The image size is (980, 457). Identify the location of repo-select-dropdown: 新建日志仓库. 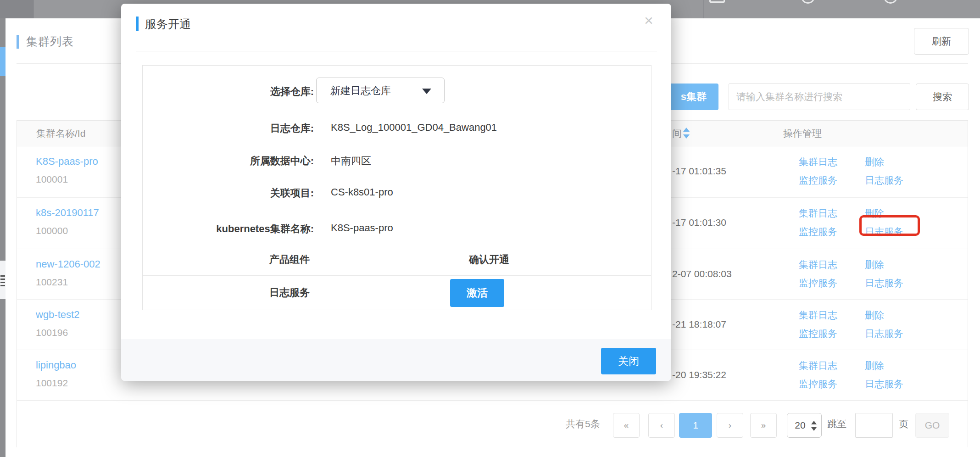
(380, 90).